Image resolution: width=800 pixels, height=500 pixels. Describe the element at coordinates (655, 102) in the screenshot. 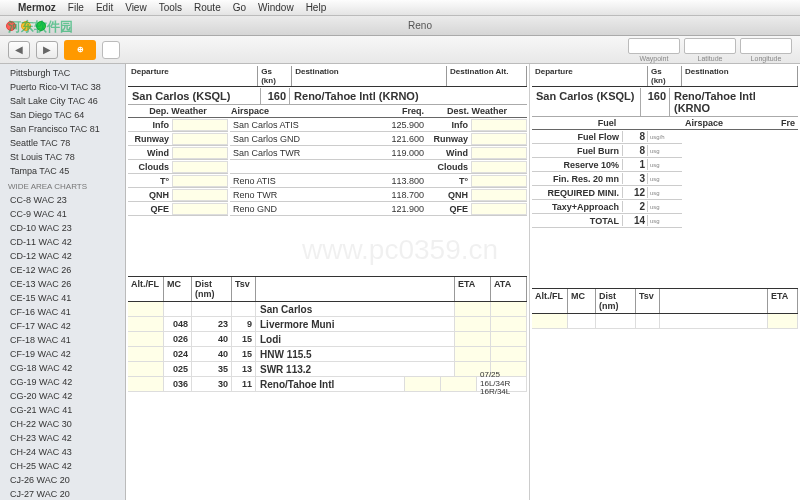

I see `gs-value-r: 160` at that location.